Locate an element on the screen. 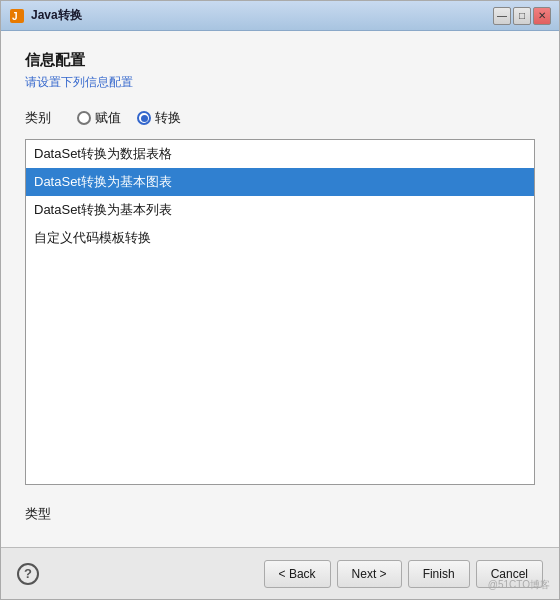  list-item-0: DataSet转换为数据表格 is located at coordinates (280, 154).